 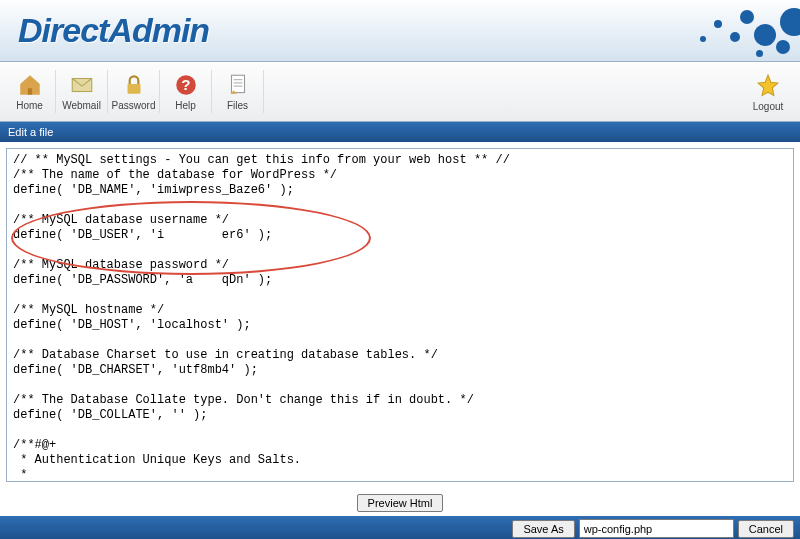 What do you see at coordinates (186, 106) in the screenshot?
I see `toolbar-item-label: Help` at bounding box center [186, 106].